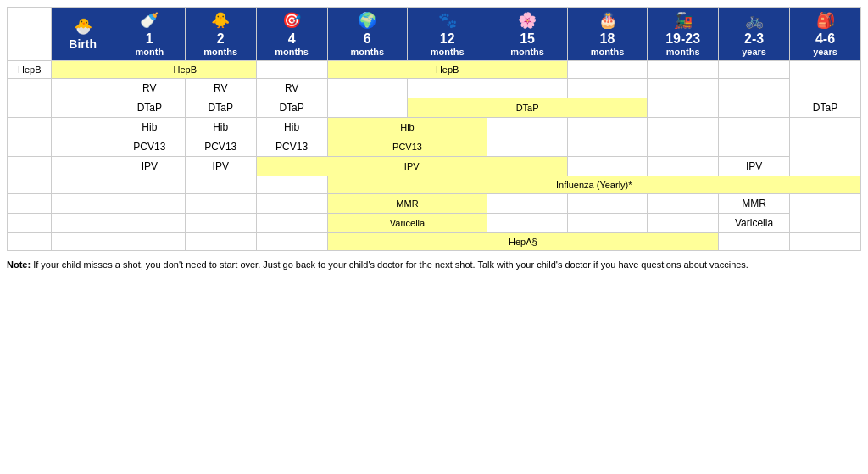 The image size is (868, 474). Describe the element at coordinates (754, 52) in the screenshot. I see `2-3y-unit: years` at that location.